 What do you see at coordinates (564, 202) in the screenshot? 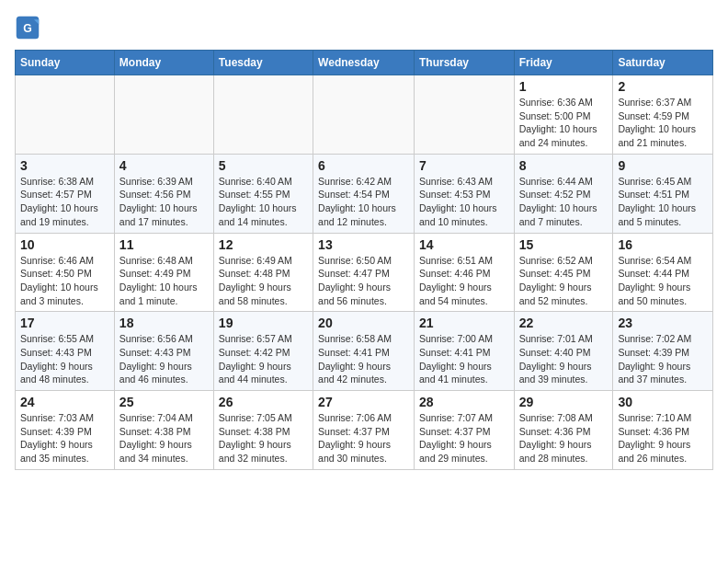
I see `day-info: Sunrise: 6:44 AM Sunset: 4:52 PM Dayligh…` at bounding box center [564, 202].